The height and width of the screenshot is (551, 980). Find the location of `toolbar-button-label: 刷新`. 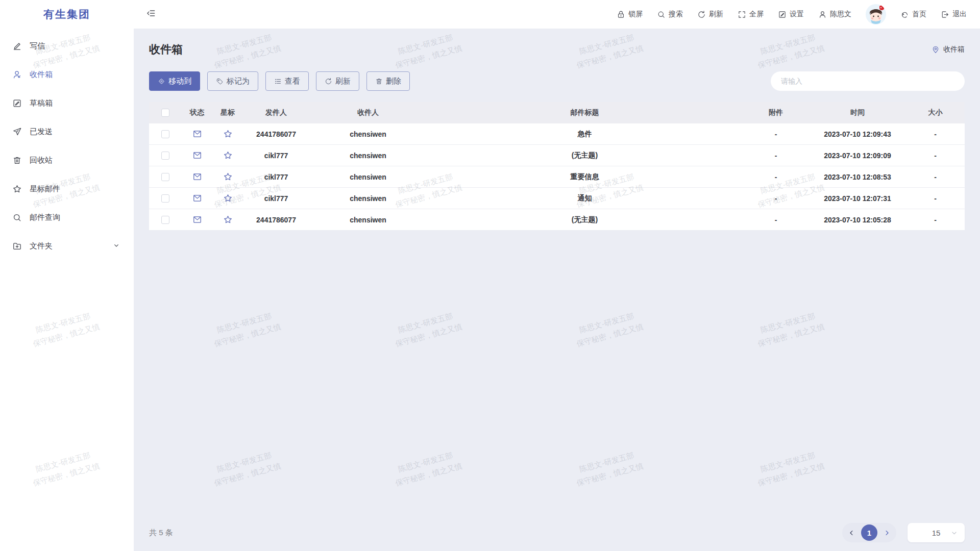

toolbar-button-label: 刷新 is located at coordinates (343, 82).